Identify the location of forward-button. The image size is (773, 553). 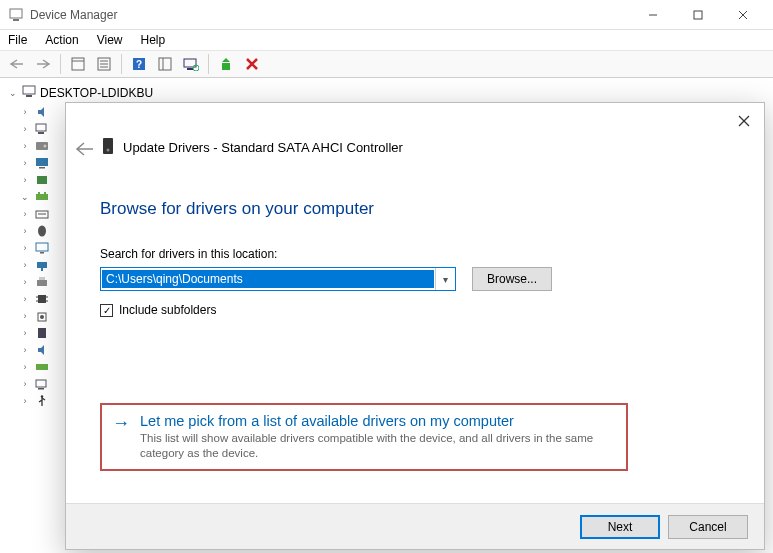
(43, 64).